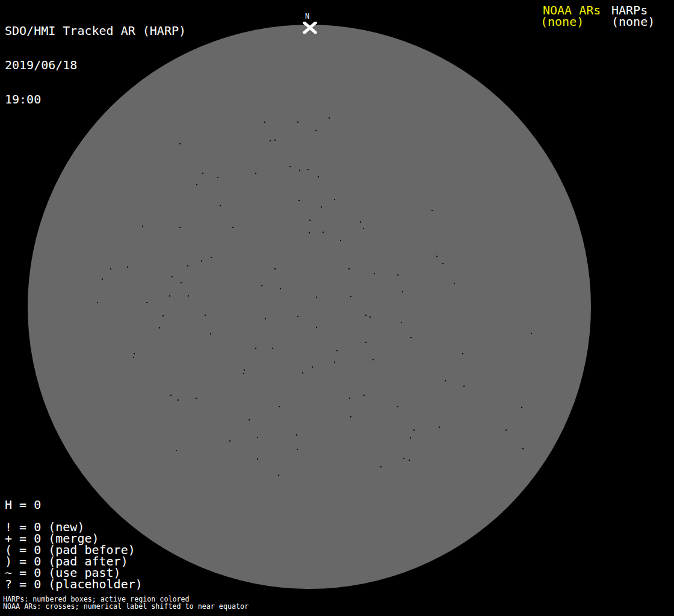  Describe the element at coordinates (633, 22) in the screenshot. I see `harps-value: (none)` at that location.